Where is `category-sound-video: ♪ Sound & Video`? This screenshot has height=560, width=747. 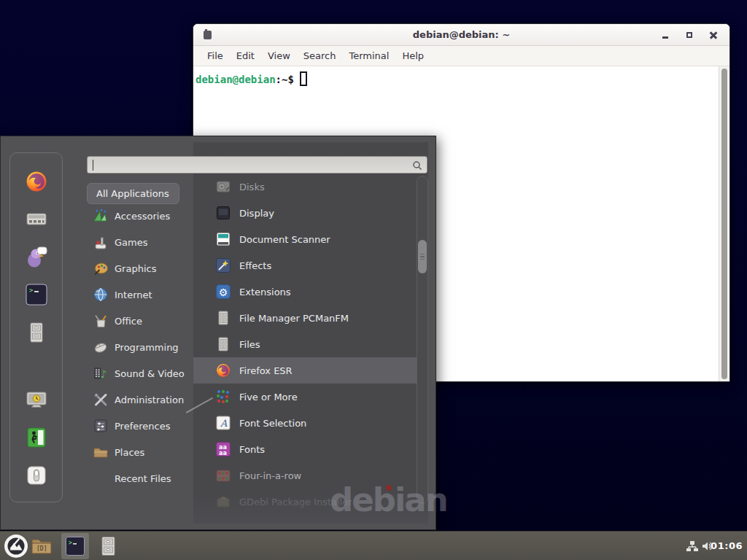
category-sound-video: ♪ Sound & Video is located at coordinates (140, 373).